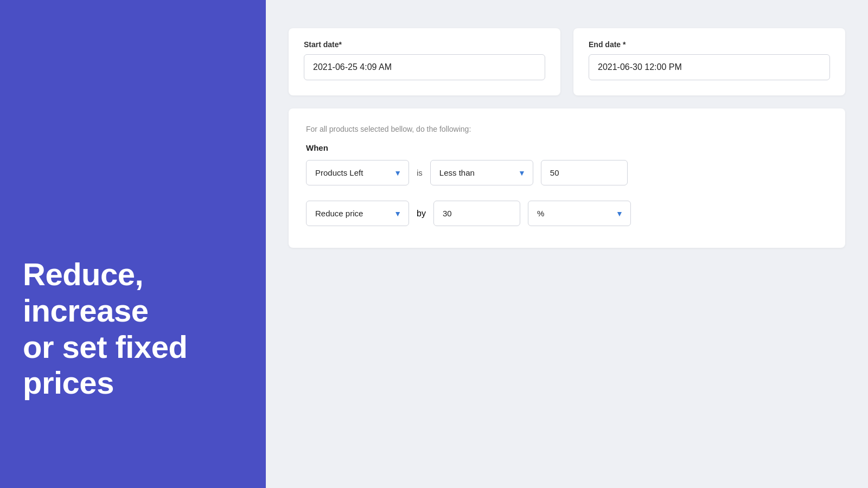  Describe the element at coordinates (482, 172) in the screenshot. I see `less-than-wrapper: Less than ▼` at that location.